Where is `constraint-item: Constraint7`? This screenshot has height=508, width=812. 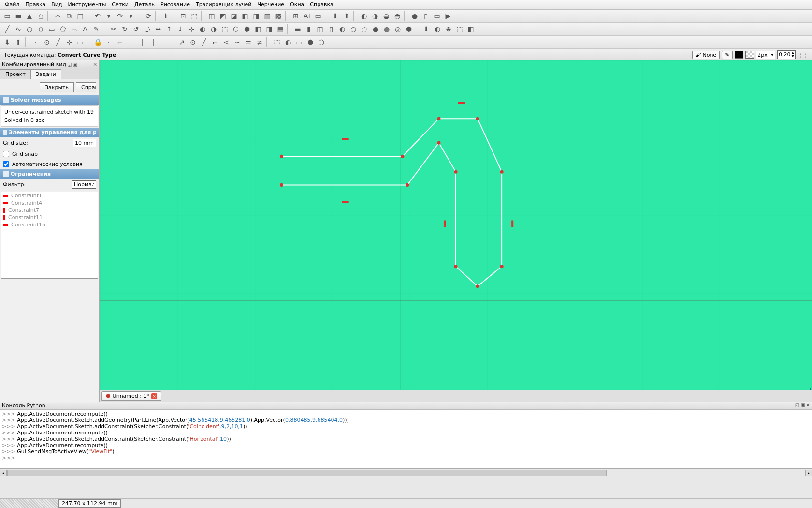
constraint-item: Constraint7 is located at coordinates (49, 210).